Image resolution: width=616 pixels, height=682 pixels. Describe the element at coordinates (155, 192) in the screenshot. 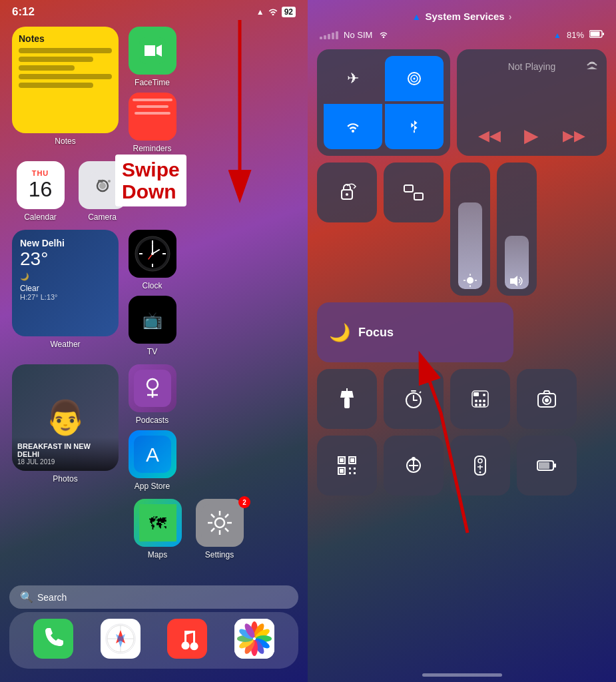

I see `app-row-2: THU 16 Calendar Camera Swipe Down` at that location.